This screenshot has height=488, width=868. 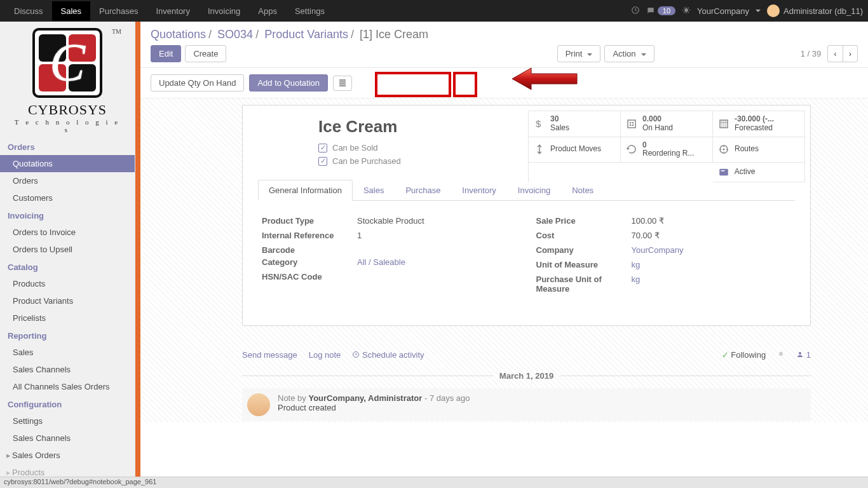 What do you see at coordinates (505, 33) in the screenshot?
I see `breadcrumb-row: Quotations/ SO034/ Product Variants/ [1]…` at bounding box center [505, 33].